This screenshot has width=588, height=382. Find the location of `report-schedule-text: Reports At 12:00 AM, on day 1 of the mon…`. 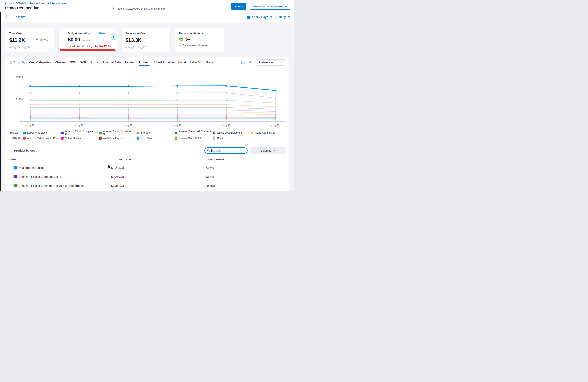

report-schedule-text: Reports At 12:00 AM, on day 1 of the mon… is located at coordinates (140, 9).